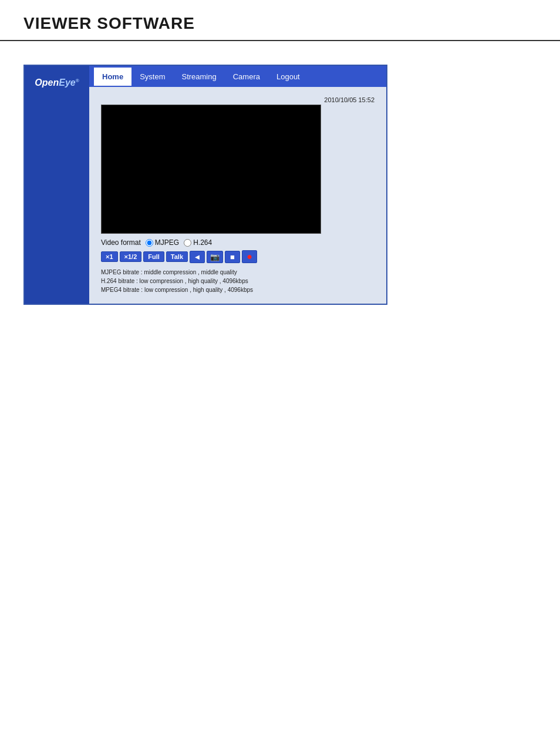 The image size is (560, 733). What do you see at coordinates (177, 257) in the screenshot?
I see `talk-button: Talk` at bounding box center [177, 257].